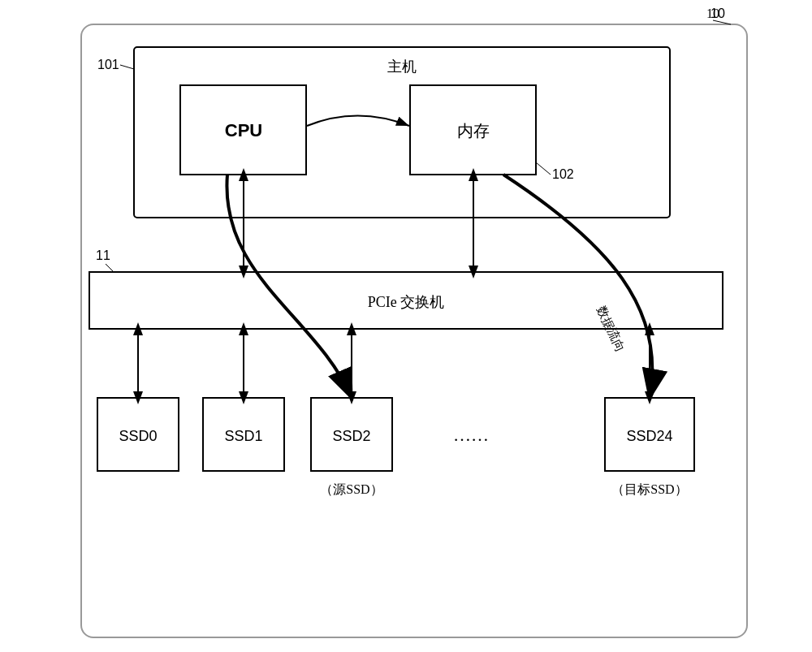 This screenshot has height=652, width=812. What do you see at coordinates (713, 14) in the screenshot?
I see `ref-10: 10` at bounding box center [713, 14].